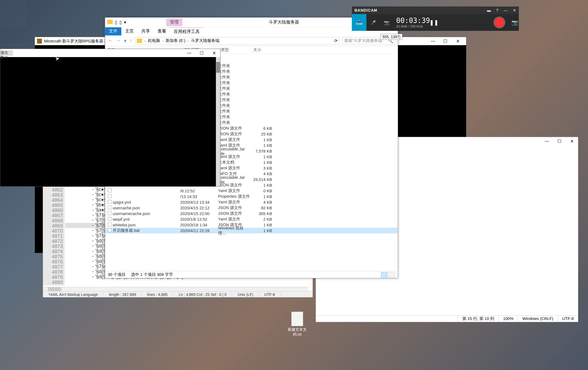  I want to click on ribbon-tab-file: 文件, so click(113, 31).